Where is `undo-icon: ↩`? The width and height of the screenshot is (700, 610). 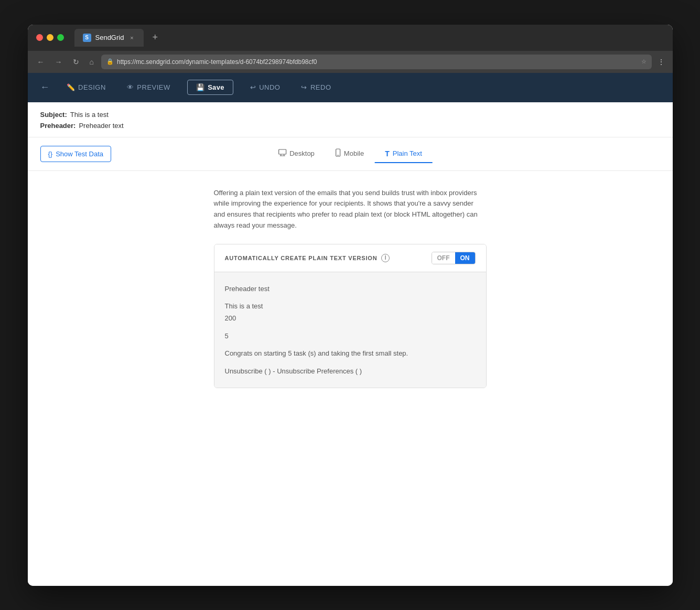 undo-icon: ↩ is located at coordinates (253, 87).